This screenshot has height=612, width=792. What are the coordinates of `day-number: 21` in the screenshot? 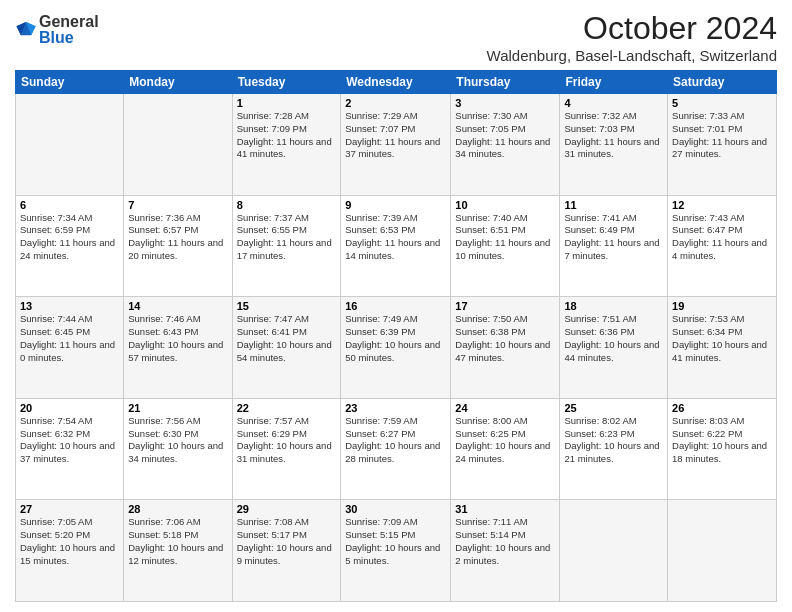 It's located at (178, 408).